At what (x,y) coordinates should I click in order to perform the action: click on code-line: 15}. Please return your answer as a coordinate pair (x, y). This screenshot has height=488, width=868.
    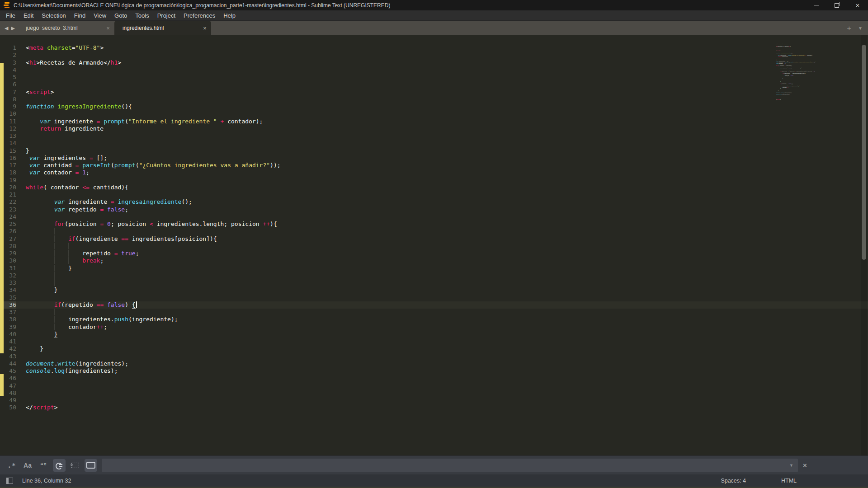
    Looking at the image, I should click on (434, 151).